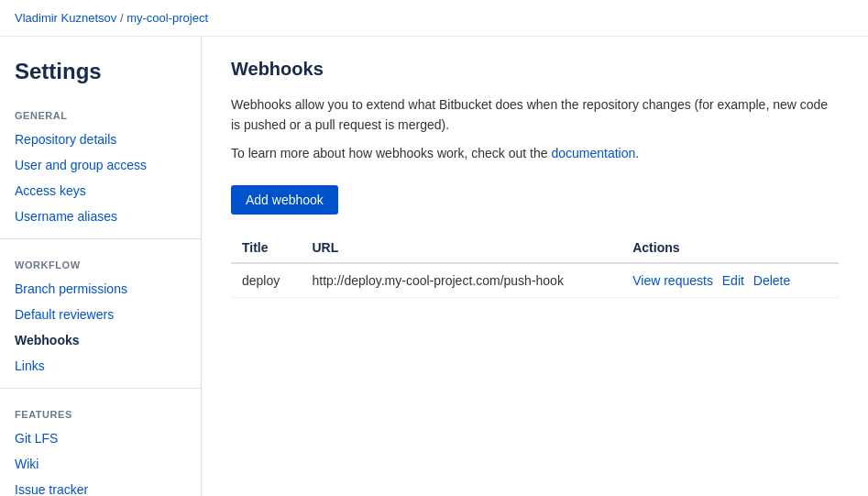 This screenshot has height=496, width=868. What do you see at coordinates (535, 70) in the screenshot?
I see `webhooks-title: Webhooks` at bounding box center [535, 70].